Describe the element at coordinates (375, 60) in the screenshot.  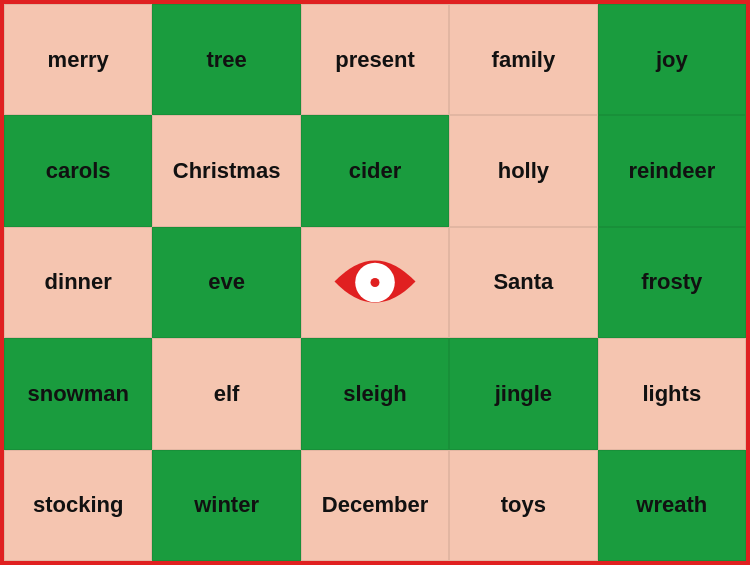
I see `bingo-cell-2: present` at that location.